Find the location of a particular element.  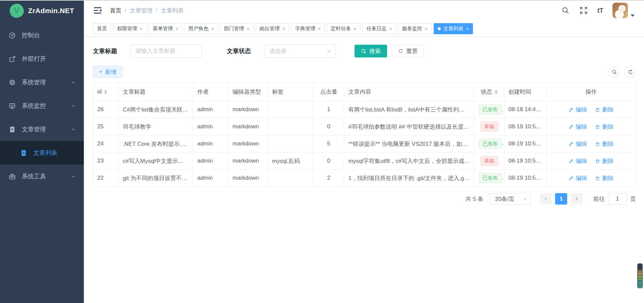

reset-button: 重置 is located at coordinates (408, 51).